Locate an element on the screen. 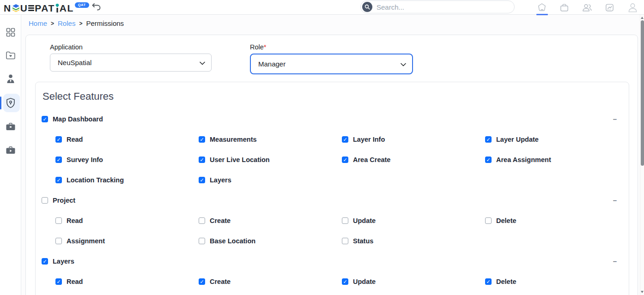 The width and height of the screenshot is (644, 295). permission-item: Status is located at coordinates (413, 241).